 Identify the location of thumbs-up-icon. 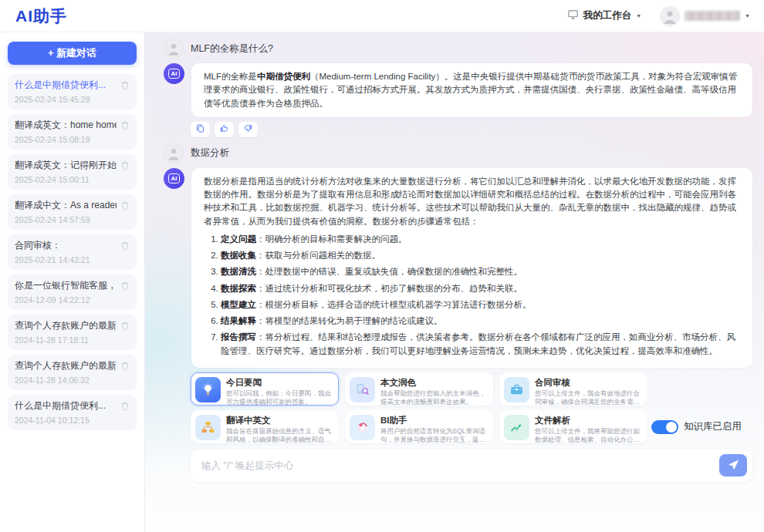
(224, 130).